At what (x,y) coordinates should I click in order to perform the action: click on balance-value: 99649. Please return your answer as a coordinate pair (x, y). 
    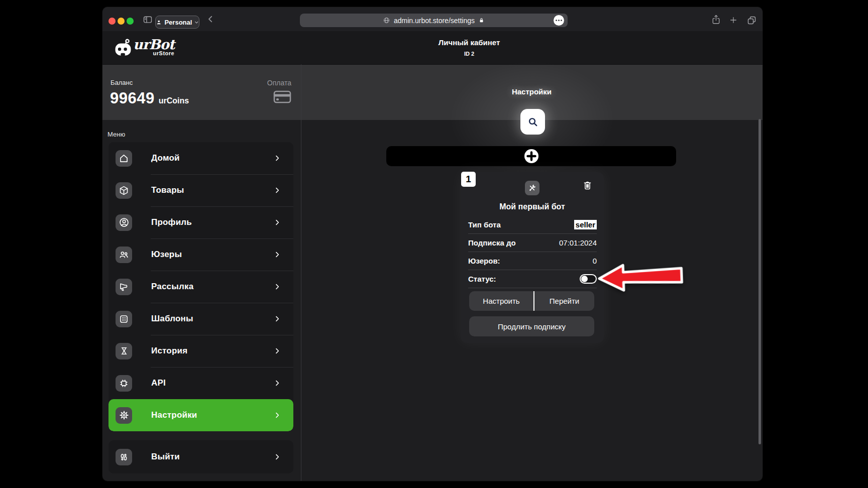
    Looking at the image, I should click on (133, 98).